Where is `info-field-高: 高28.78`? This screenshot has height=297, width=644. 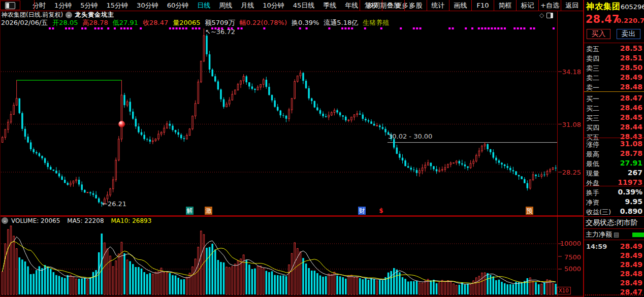
info-field-高: 高28.78 is located at coordinates (95, 23).